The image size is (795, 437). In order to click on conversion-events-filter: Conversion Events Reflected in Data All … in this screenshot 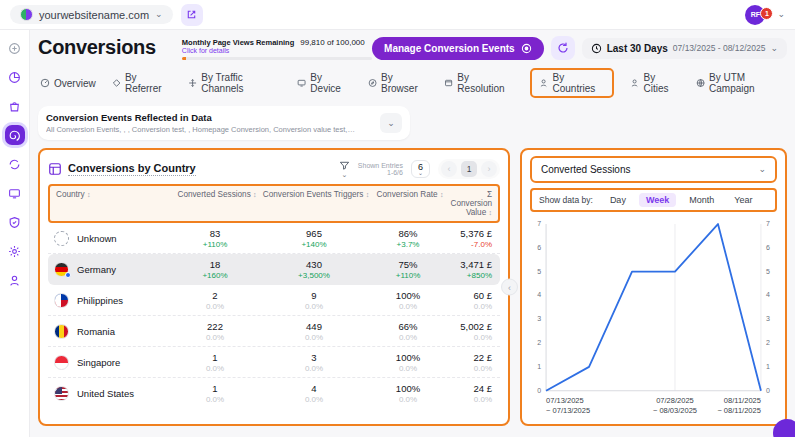, I will do `click(224, 123)`.